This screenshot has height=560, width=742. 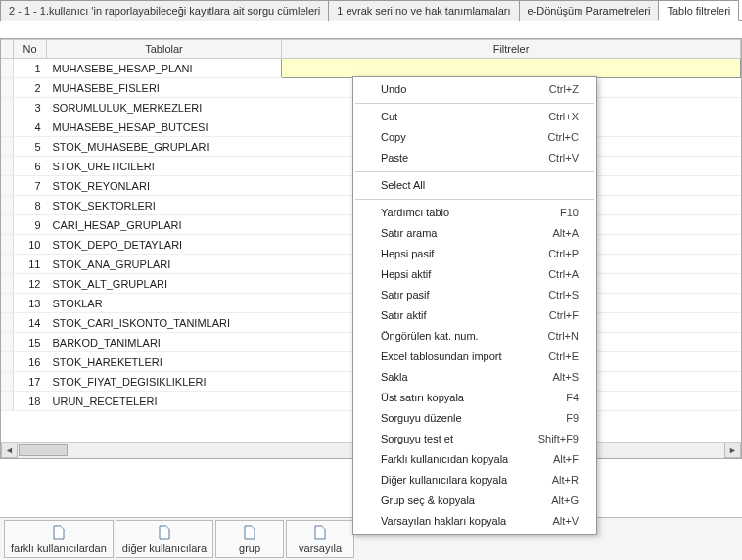 What do you see at coordinates (164, 166) in the screenshot?
I see `cell-table-name: STOK_URETICILERI` at bounding box center [164, 166].